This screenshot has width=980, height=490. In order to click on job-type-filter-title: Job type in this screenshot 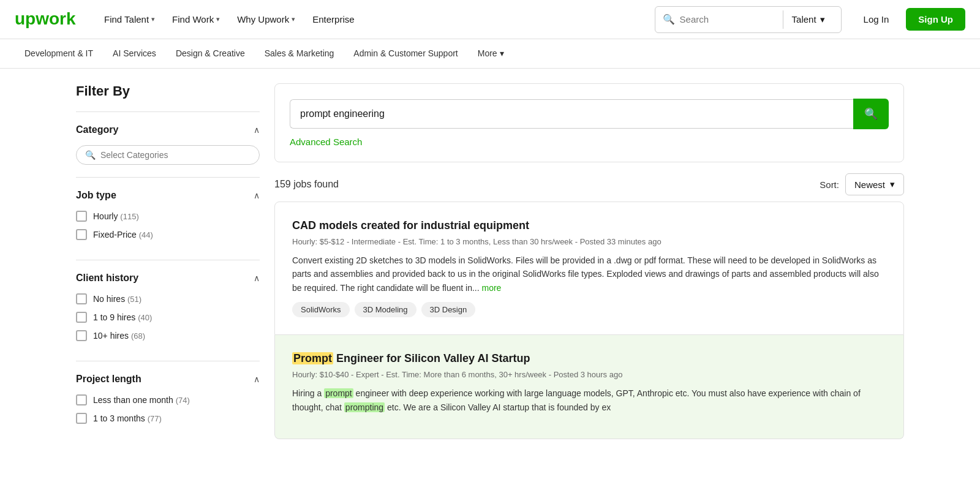, I will do `click(96, 195)`.